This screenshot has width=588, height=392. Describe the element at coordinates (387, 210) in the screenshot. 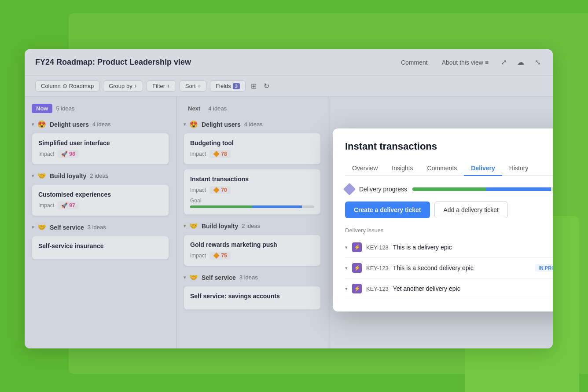

I see `create-delivery-ticket-button: Create a delivery ticket` at that location.